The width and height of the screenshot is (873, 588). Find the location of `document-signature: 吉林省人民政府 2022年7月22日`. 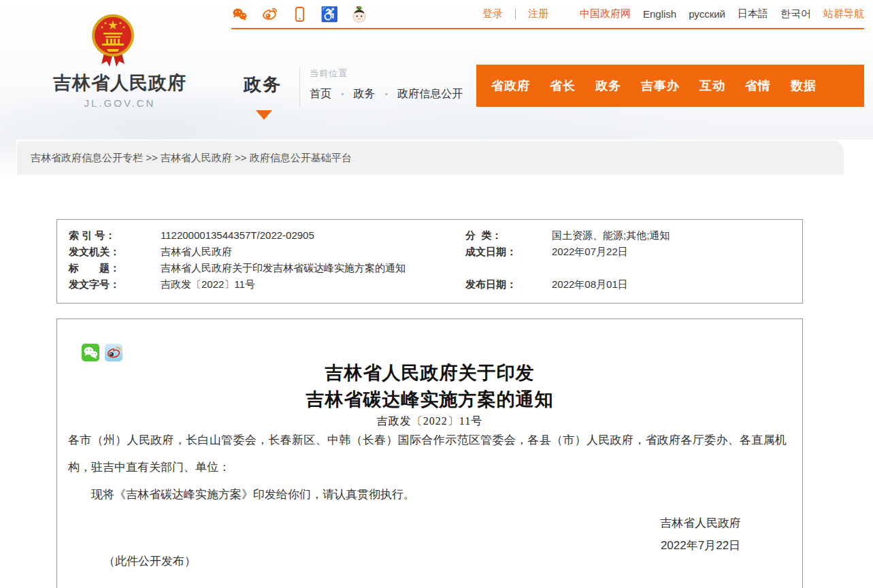

document-signature: 吉林省人民政府 2022年7月22日 is located at coordinates (701, 534).